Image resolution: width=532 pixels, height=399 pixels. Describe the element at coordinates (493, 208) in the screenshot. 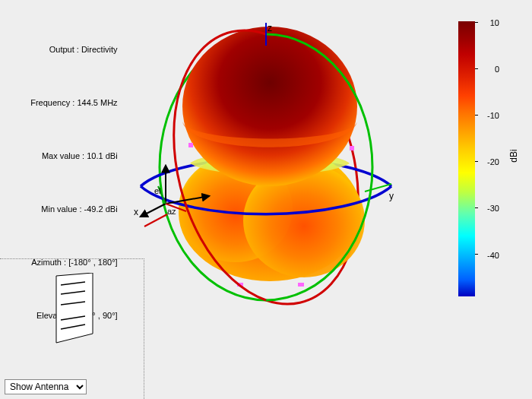

I see `colorbar-tick-4: -30` at that location.